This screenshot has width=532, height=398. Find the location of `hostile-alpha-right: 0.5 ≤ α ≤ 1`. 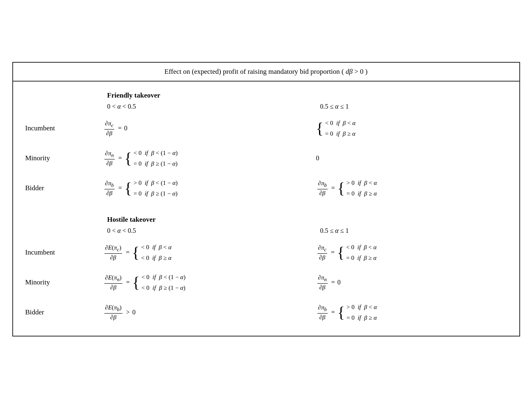

hostile-alpha-right: 0.5 ≤ α ≤ 1 is located at coordinates (420, 231).